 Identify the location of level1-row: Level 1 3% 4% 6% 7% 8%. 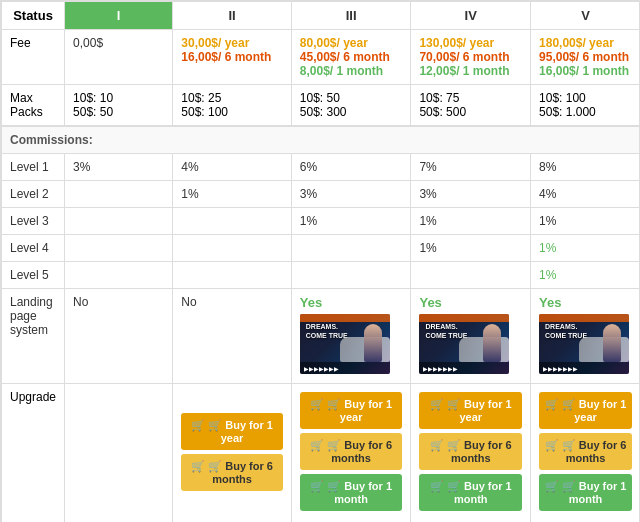
(322, 168).